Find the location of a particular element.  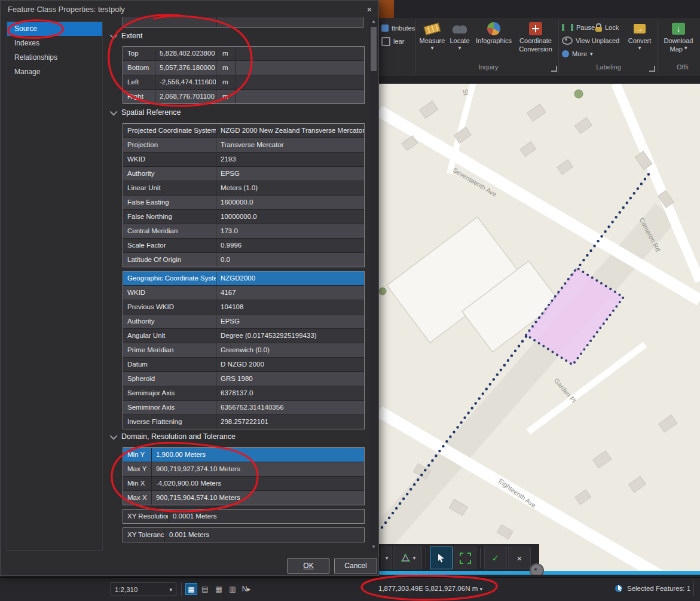

scroll-up-icon: ▲ is located at coordinates (374, 22).